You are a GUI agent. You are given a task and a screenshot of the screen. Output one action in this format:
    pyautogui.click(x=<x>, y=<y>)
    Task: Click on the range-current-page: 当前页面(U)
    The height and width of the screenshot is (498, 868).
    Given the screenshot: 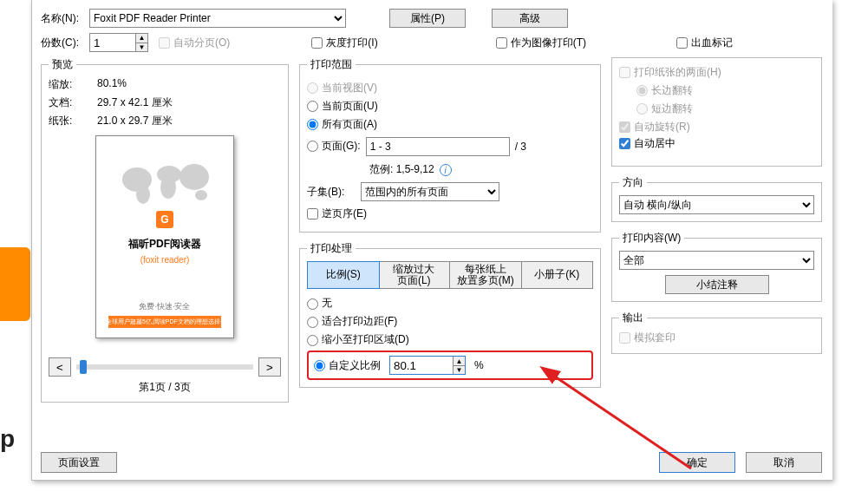 What is the action you would take?
    pyautogui.click(x=450, y=106)
    